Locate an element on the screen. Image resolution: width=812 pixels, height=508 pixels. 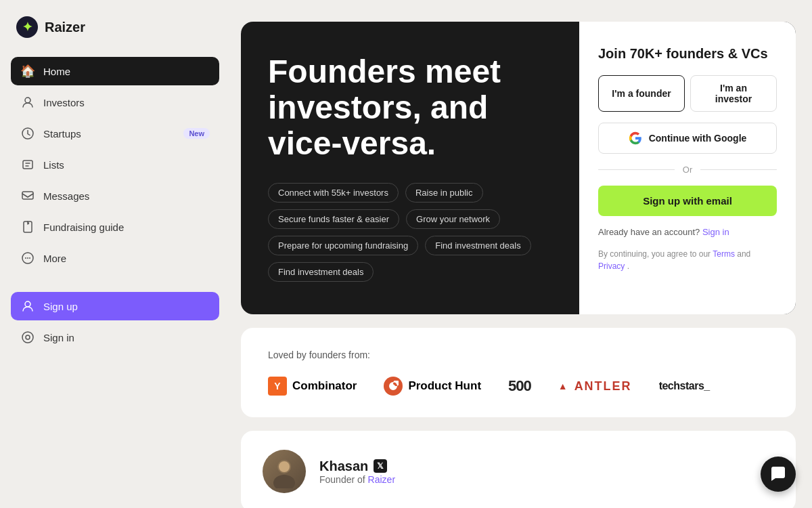
signin-label: Sign in is located at coordinates (59, 337).